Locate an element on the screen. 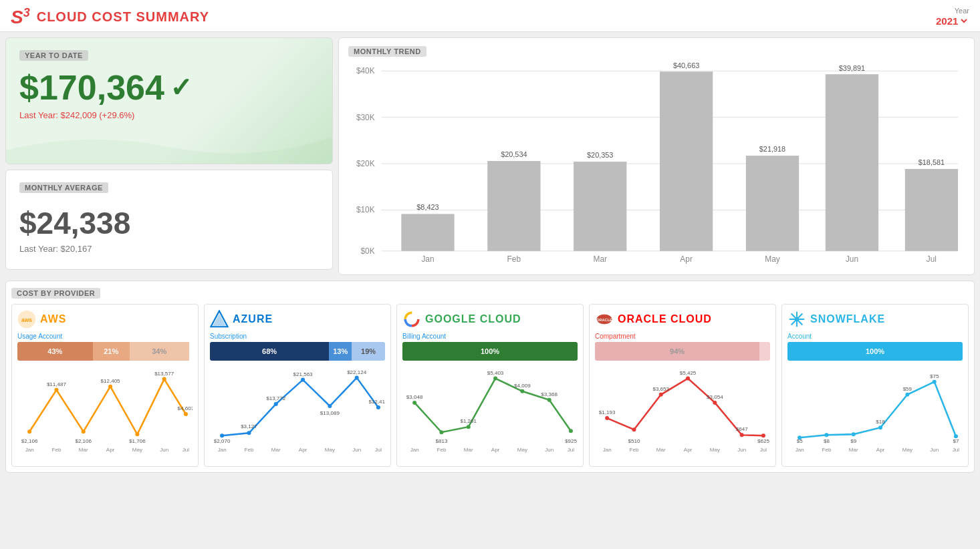 This screenshot has width=980, height=549. svg-text: $813 is located at coordinates (441, 441).